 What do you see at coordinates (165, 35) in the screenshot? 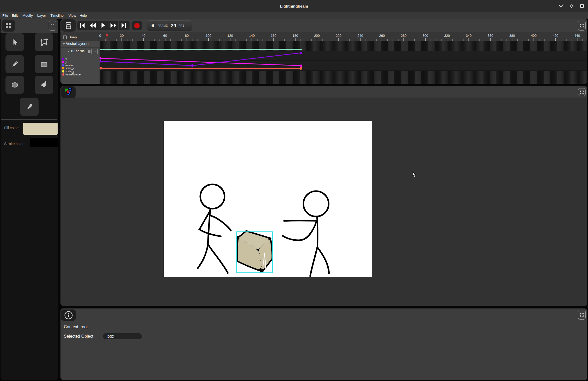
I see `svg-text: 60` at bounding box center [165, 35].